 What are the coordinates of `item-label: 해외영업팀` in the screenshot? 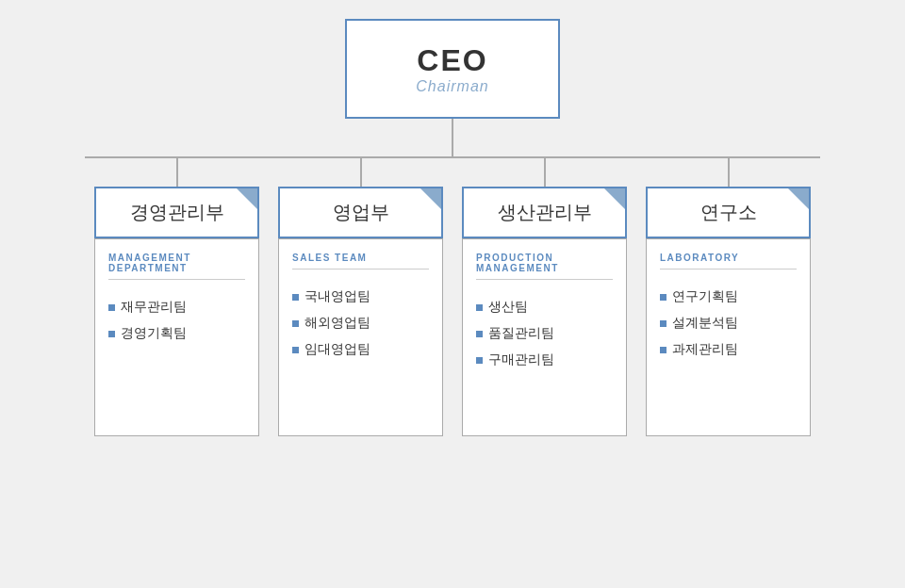 It's located at (337, 323).